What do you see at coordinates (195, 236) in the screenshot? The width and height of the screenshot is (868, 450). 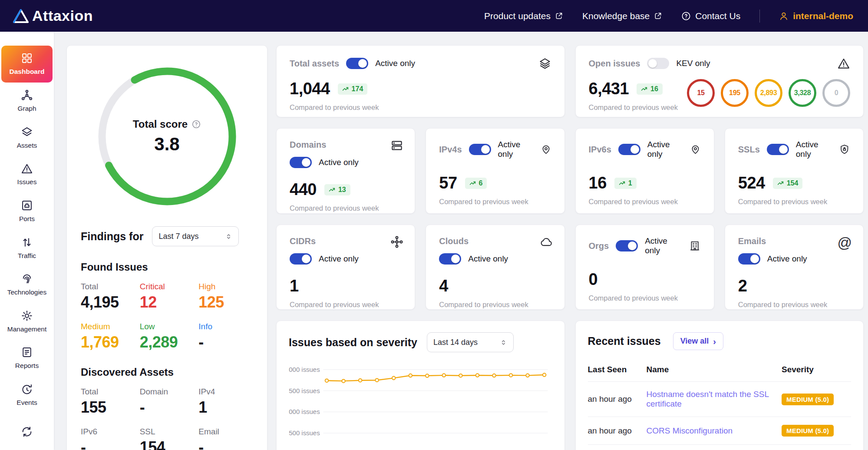 I see `findings-range-select: Last 7 days` at bounding box center [195, 236].